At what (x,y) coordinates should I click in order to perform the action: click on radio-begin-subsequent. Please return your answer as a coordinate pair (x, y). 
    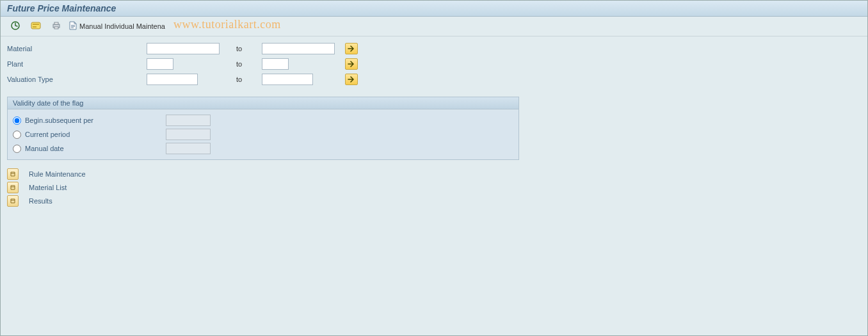
    Looking at the image, I should click on (17, 120).